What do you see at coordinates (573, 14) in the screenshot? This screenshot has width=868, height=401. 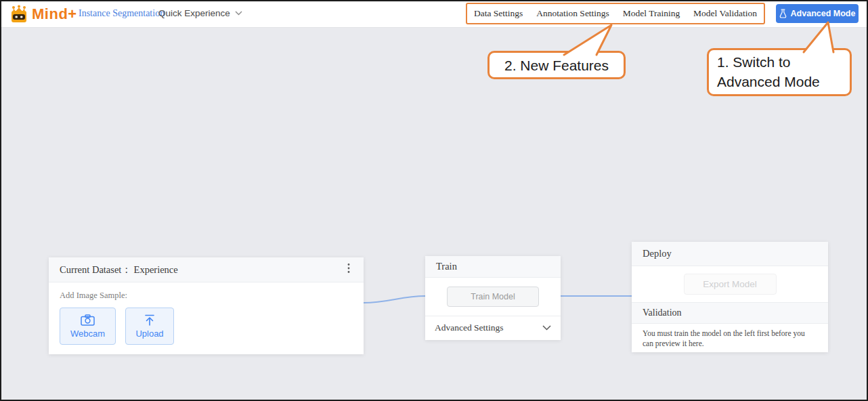 I see `menu-item-annotation-settings: Annotation Settings` at bounding box center [573, 14].